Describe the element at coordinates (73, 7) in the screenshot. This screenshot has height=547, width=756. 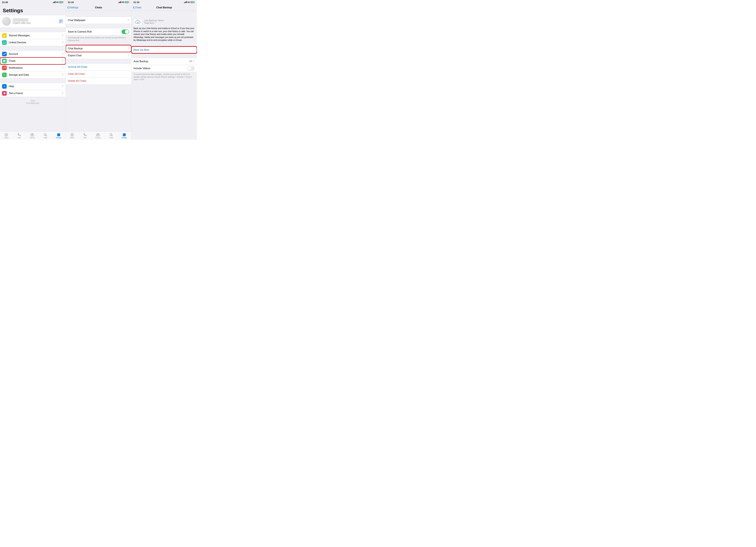
I see `back-button: Settings` at that location.